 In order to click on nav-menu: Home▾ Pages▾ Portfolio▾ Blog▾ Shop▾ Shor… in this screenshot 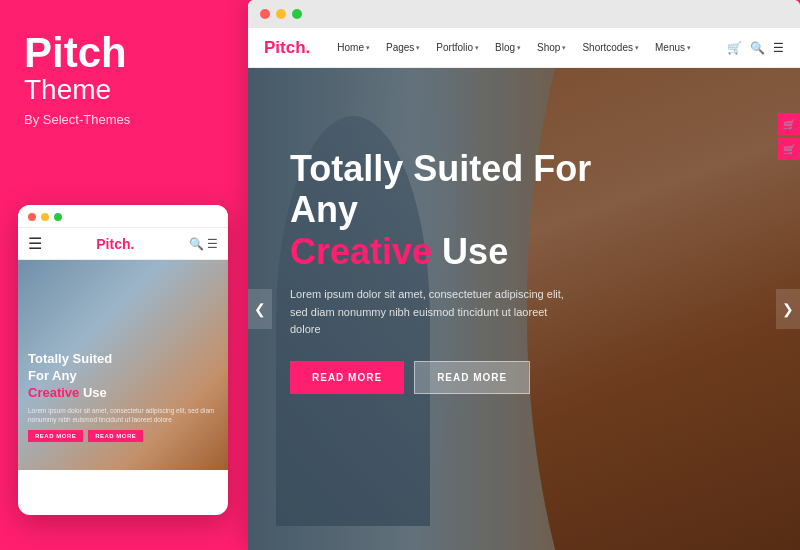, I will do `click(528, 48)`.